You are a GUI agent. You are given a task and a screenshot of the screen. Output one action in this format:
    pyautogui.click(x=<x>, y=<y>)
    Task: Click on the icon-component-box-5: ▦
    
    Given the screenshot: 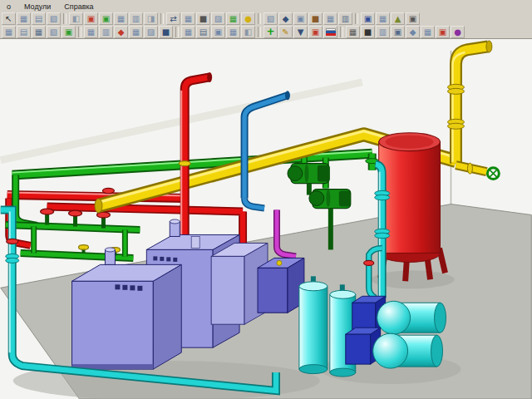 What is the action you would take?
    pyautogui.click(x=121, y=18)
    